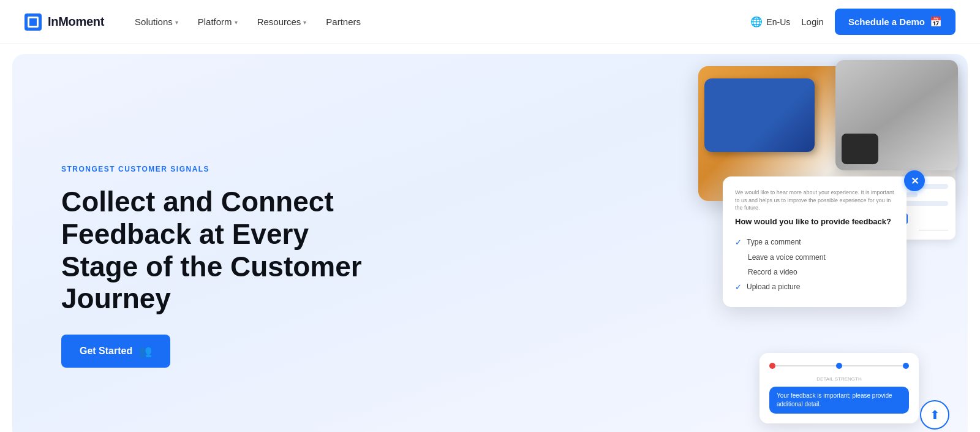 The height and width of the screenshot is (432, 980). Describe the element at coordinates (214, 251) in the screenshot. I see `hero-title: Collect and Connect Feedback at Every St…` at that location.